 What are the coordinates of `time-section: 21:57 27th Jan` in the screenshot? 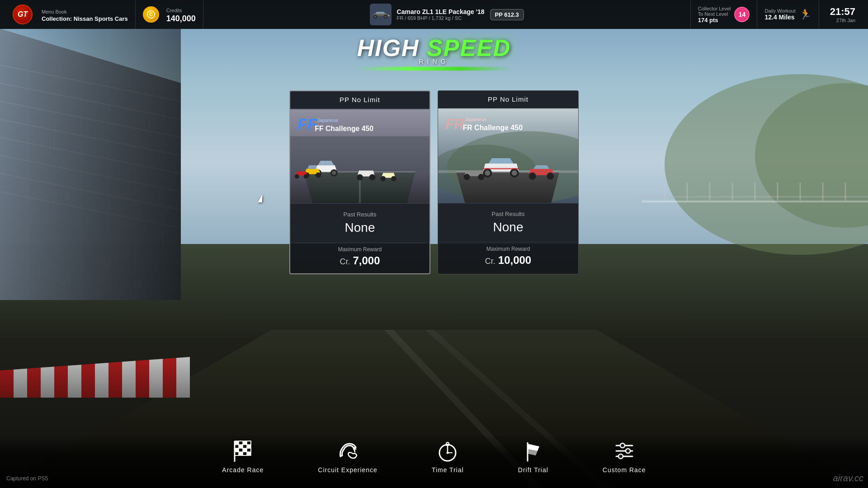 It's located at (841, 14).